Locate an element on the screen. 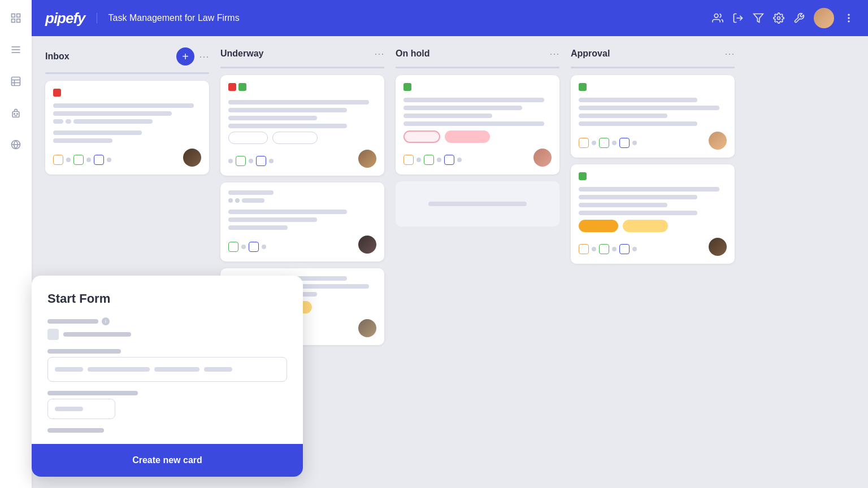 Image resolution: width=868 pixels, height=488 pixels. header: pipefy Task Management for Law Firms is located at coordinates (450, 18).